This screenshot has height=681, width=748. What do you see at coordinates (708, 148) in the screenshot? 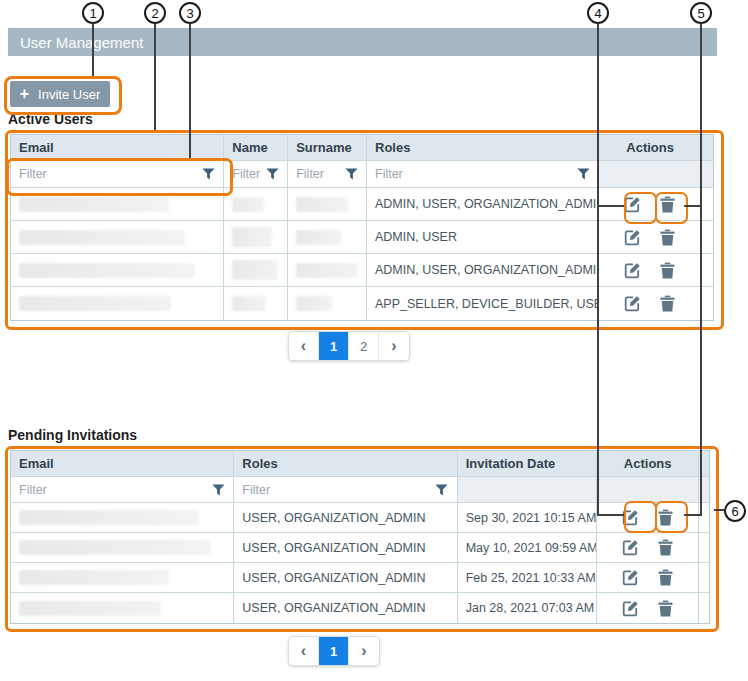
I see `header-spacer` at bounding box center [708, 148].